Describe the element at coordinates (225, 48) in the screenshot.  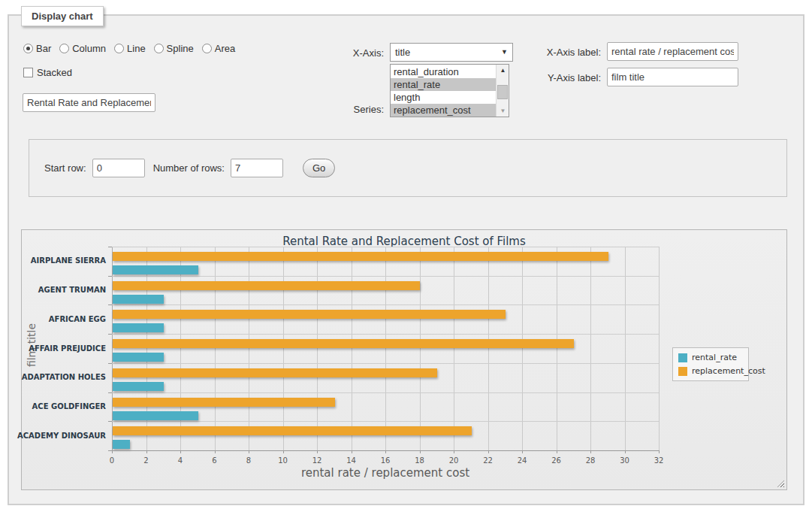
I see `radio-label: Area` at that location.